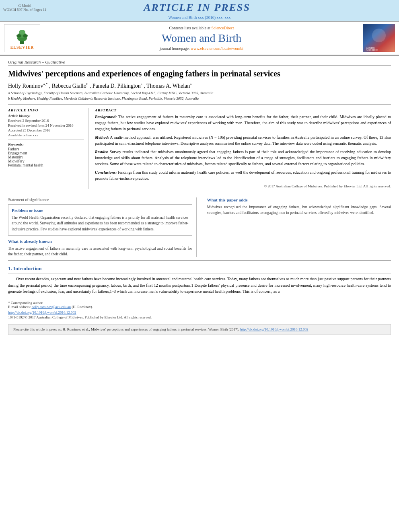  What do you see at coordinates (200, 74) in the screenshot?
I see `article-title: Midwives' perceptions and experiences of…` at bounding box center [200, 74].